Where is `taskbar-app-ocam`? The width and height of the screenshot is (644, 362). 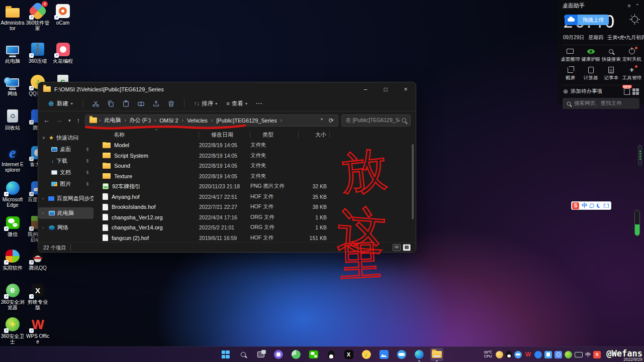 taskbar-app-ocam is located at coordinates (278, 354).